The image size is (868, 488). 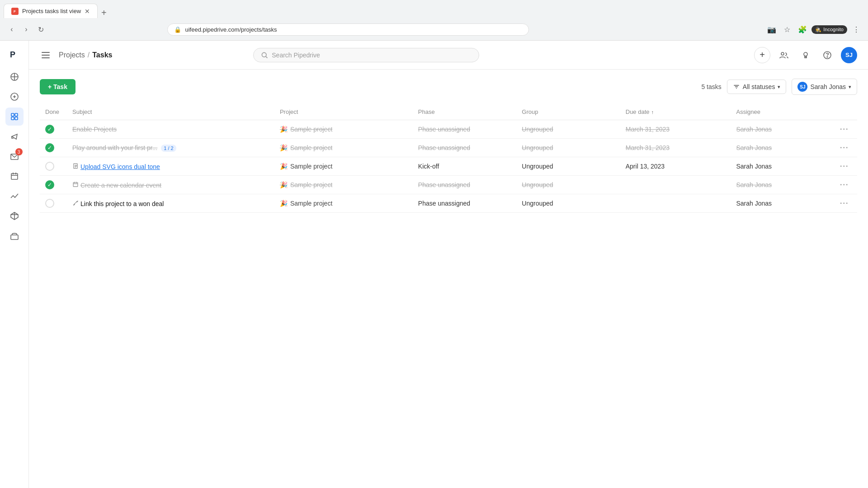 I want to click on done-cell: ✓, so click(x=53, y=148).